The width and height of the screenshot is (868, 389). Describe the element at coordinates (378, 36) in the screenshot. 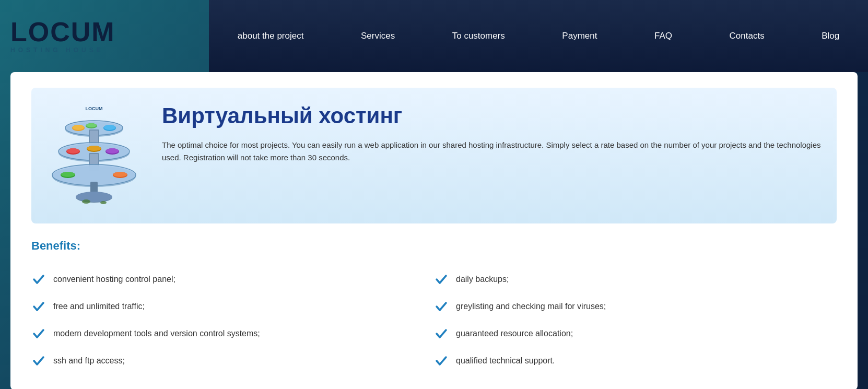

I see `nav-services: Services` at that location.